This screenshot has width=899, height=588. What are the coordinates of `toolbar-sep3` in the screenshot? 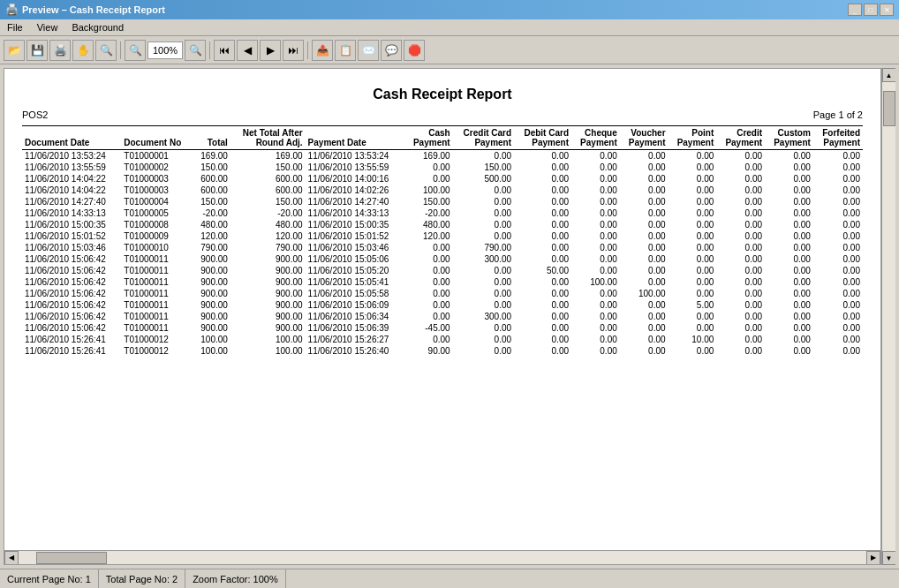 It's located at (307, 50).